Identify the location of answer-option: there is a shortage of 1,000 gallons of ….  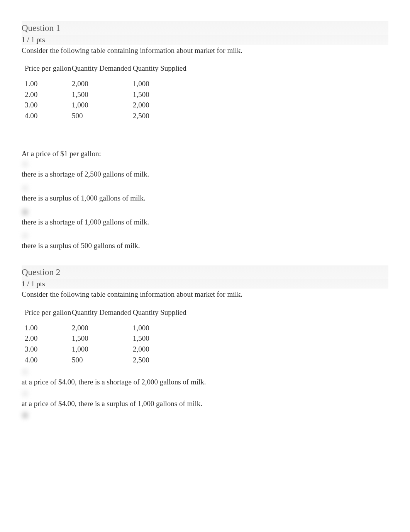
(205, 218).